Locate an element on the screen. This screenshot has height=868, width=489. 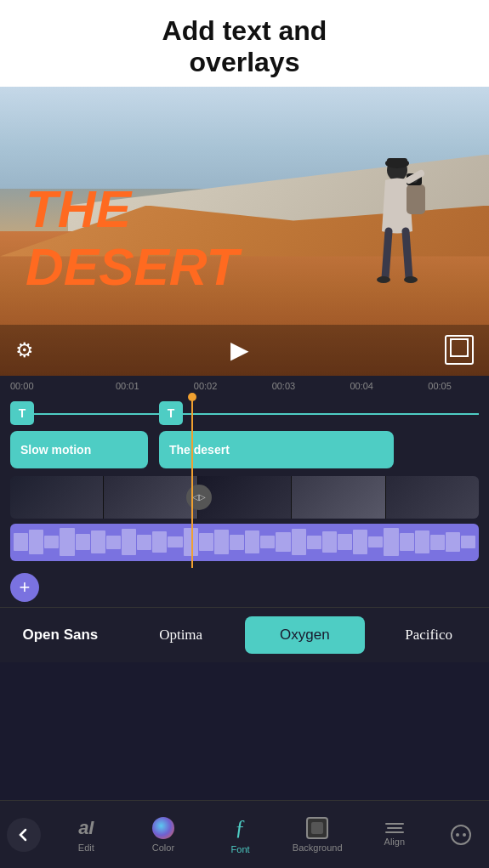
play-button: ▶ is located at coordinates (240, 350).